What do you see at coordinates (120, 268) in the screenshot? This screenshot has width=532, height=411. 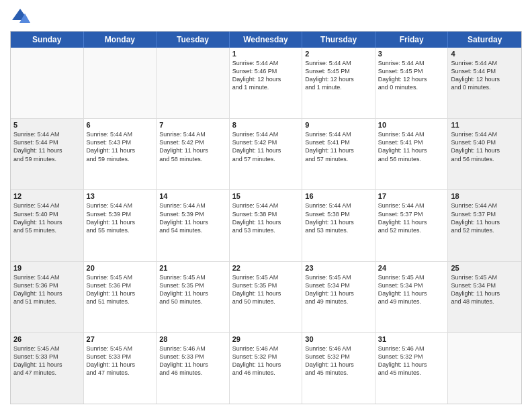 I see `day-number: 20` at bounding box center [120, 268].